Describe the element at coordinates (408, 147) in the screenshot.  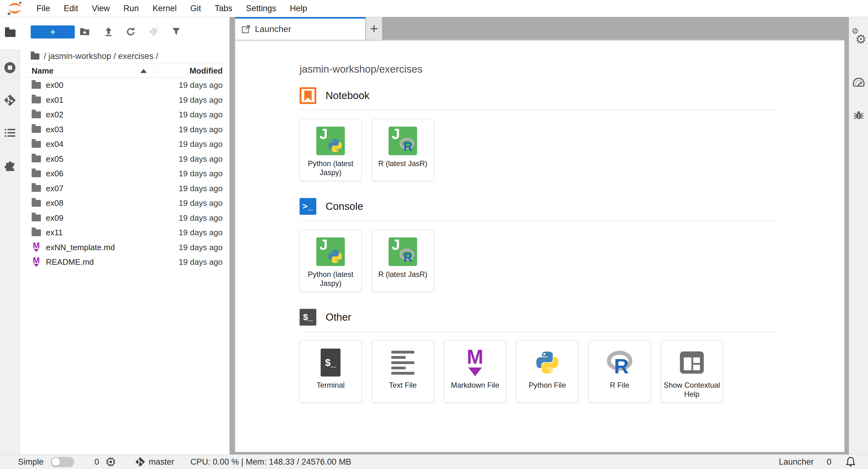
I see `svg-text: R` at that location.